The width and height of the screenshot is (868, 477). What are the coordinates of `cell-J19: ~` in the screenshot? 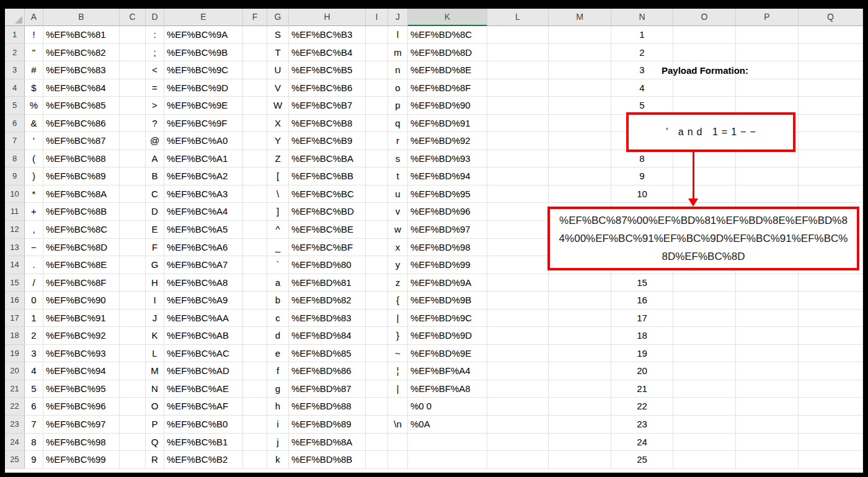 It's located at (398, 354).